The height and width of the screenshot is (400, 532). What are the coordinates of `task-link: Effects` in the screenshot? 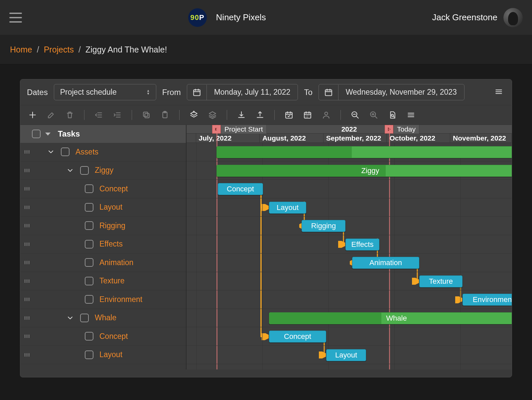 It's located at (111, 244).